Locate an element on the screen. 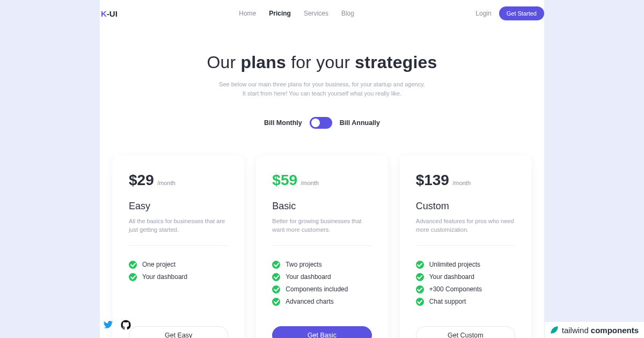 This screenshot has height=338, width=644. twitter-icon is located at coordinates (108, 325).